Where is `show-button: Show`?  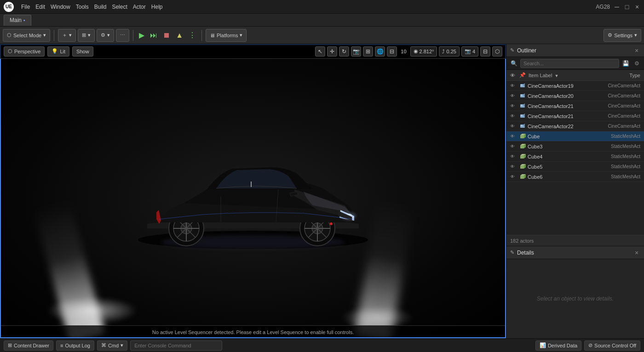 show-button: Show is located at coordinates (83, 51).